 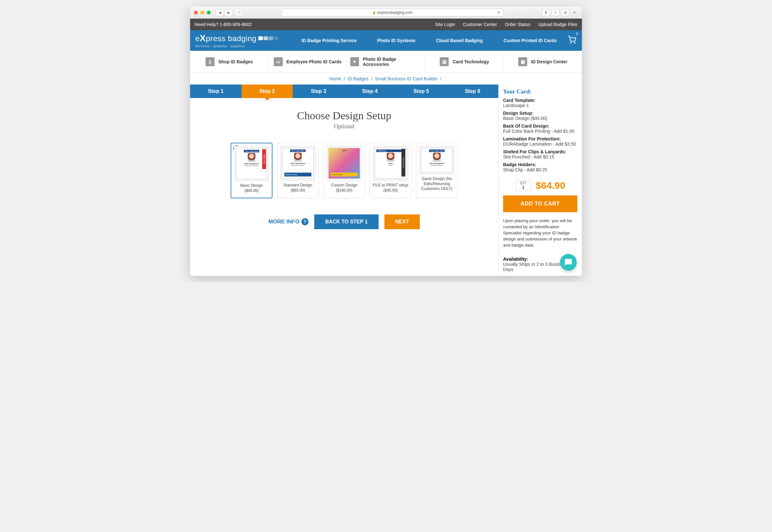 I want to click on cat-employee-photo-id: ▭ Employee Photo ID Cards, so click(x=308, y=62).